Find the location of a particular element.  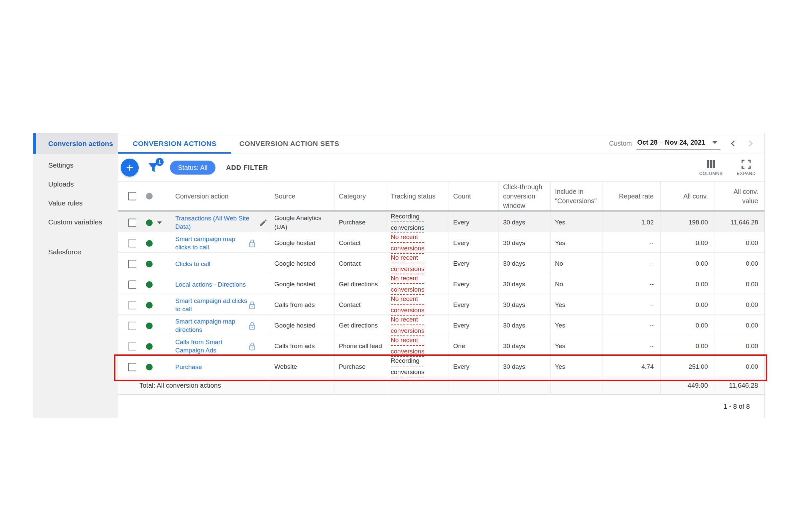

header-source: Source is located at coordinates (302, 196).